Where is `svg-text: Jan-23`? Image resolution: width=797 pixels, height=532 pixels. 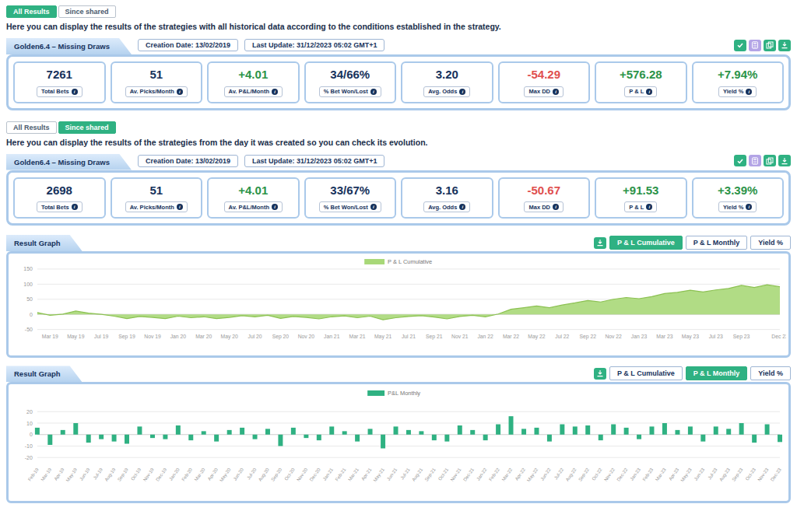
svg-text: Jan-23 is located at coordinates (635, 474).